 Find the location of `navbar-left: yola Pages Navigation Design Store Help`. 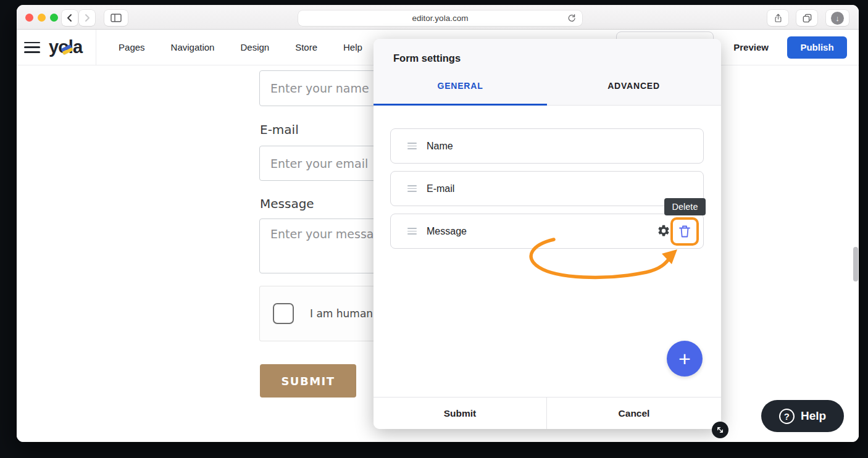

navbar-left: yola Pages Navigation Design Store Help is located at coordinates (193, 47).